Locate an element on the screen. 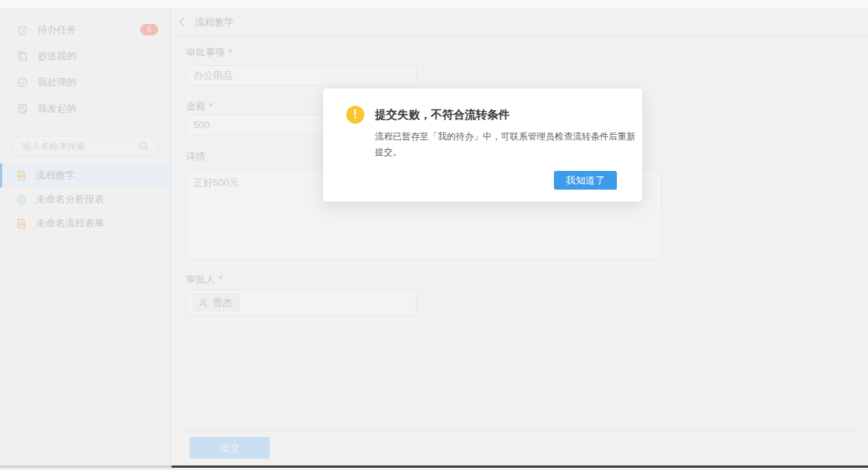  dialog-confirm-button: 我知道了 is located at coordinates (585, 180).